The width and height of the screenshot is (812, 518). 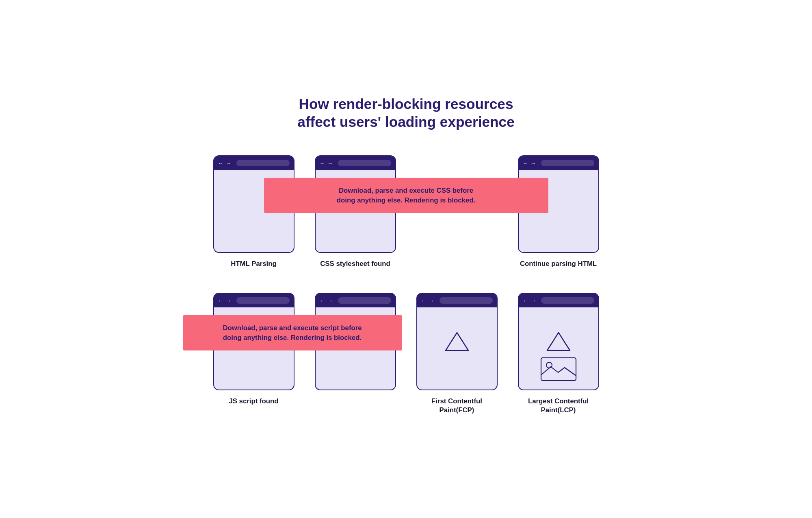 What do you see at coordinates (530, 301) in the screenshot?
I see `nav-arrows-8: ← →` at bounding box center [530, 301].